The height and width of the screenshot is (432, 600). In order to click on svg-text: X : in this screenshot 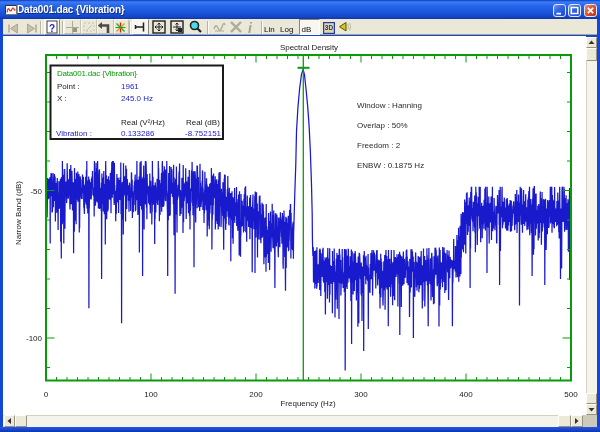, I will do `click(62, 98)`.